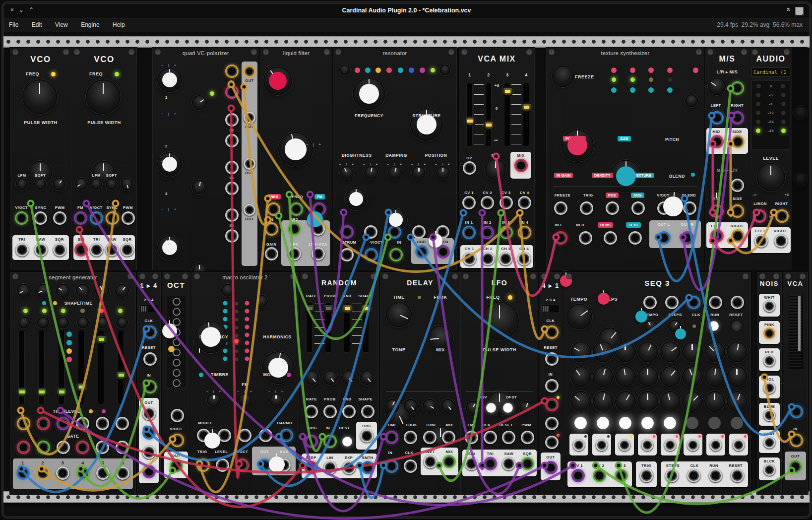 The height and width of the screenshot is (520, 812). I want to click on rate-slider, so click(310, 327).